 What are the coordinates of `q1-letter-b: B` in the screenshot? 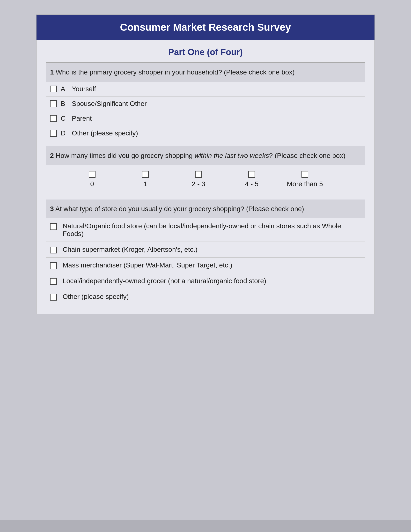 It's located at (64, 104).